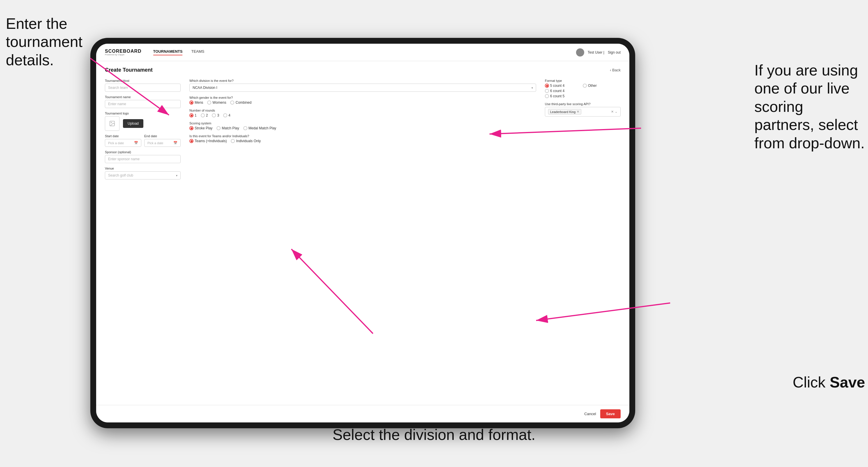 This screenshot has height=467, width=868. Describe the element at coordinates (143, 88) in the screenshot. I see `tournament-host-input` at that location.